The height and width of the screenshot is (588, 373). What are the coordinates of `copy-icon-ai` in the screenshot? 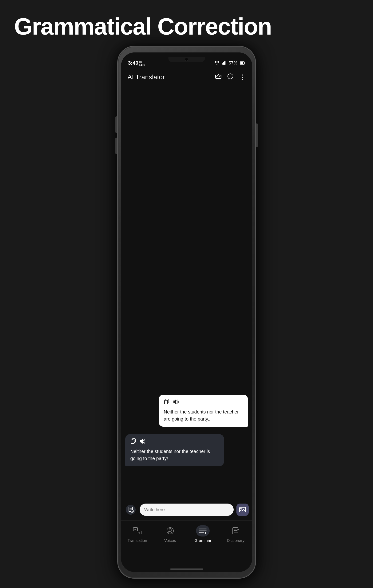 It's located at (133, 442).